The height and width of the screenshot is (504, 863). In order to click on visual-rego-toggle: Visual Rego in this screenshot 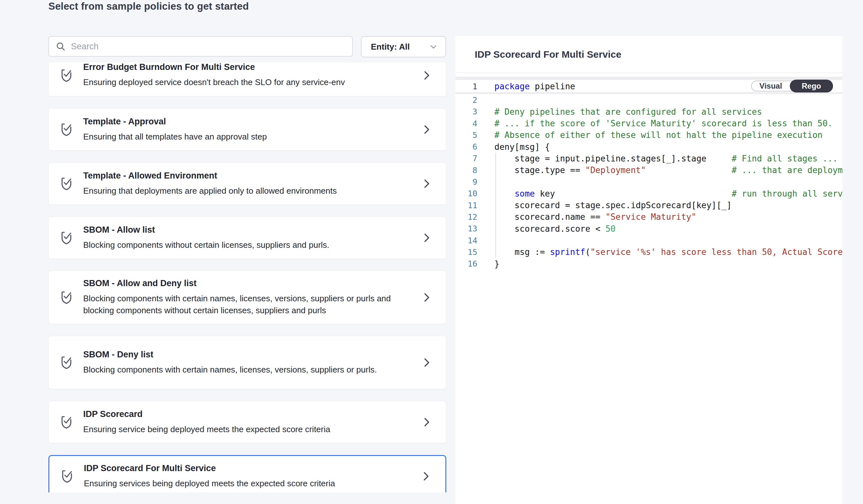, I will do `click(792, 86)`.